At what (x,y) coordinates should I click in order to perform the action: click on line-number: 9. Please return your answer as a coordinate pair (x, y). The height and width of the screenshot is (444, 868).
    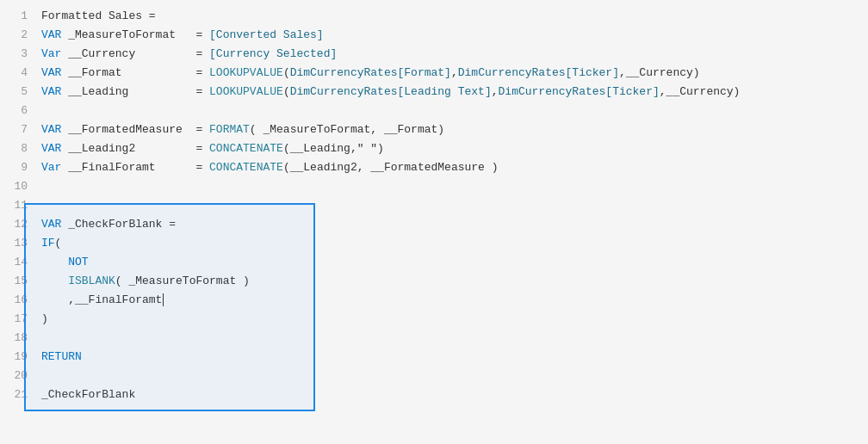
    Looking at the image, I should click on (17, 168).